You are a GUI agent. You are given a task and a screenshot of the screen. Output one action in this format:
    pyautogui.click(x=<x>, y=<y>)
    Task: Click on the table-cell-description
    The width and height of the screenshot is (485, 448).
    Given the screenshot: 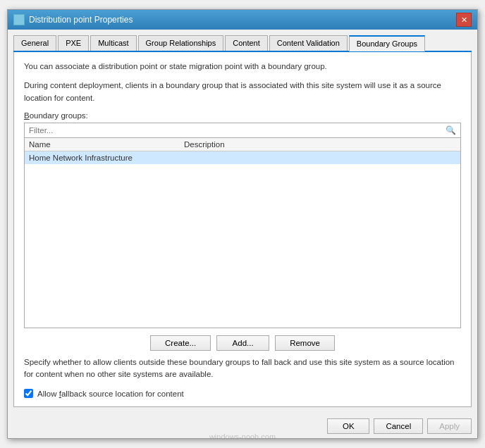 What is the action you would take?
    pyautogui.click(x=320, y=158)
    